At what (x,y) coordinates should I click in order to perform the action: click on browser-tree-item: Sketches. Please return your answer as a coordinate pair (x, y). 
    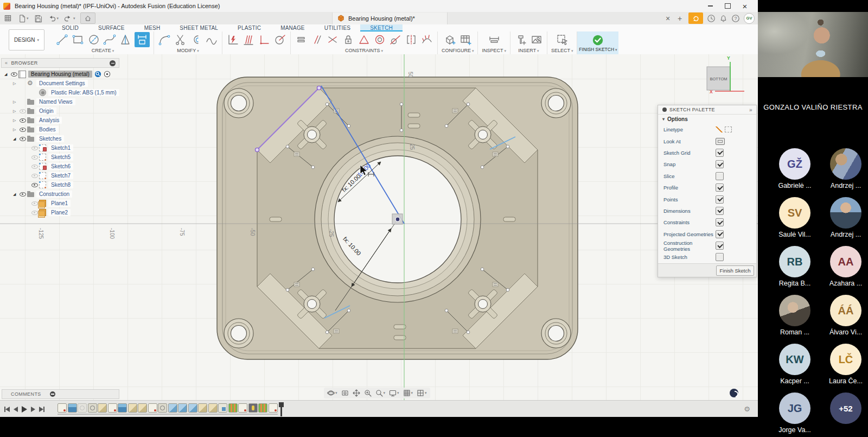
    Looking at the image, I should click on (60, 139).